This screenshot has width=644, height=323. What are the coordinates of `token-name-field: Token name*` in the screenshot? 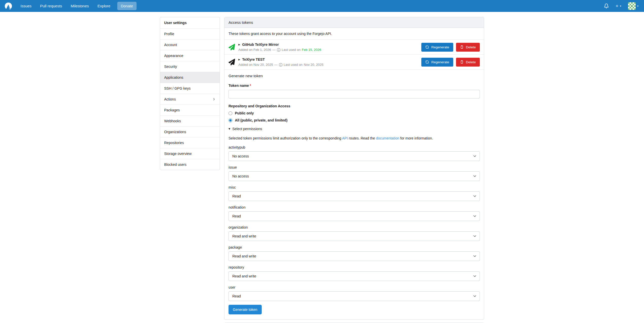 It's located at (354, 91).